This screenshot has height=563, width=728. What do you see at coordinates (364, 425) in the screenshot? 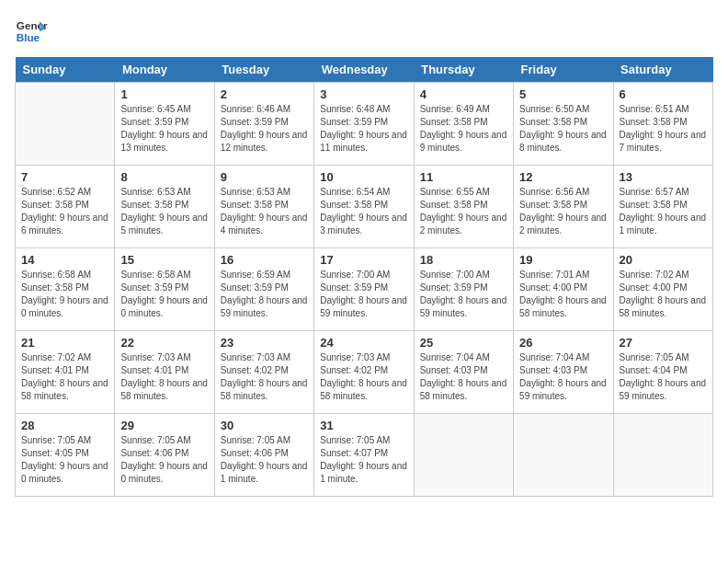
I see `day-number: 31` at bounding box center [364, 425].